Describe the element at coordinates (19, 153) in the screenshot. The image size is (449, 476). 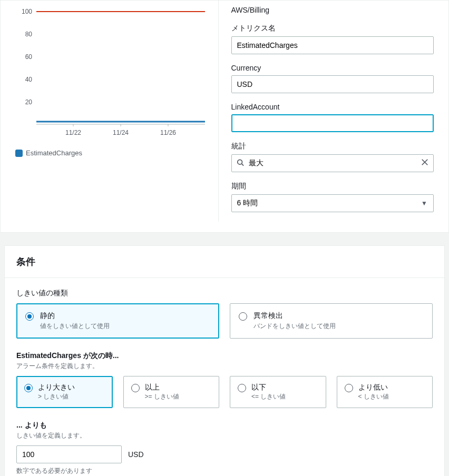
I see `legend-swatch` at that location.